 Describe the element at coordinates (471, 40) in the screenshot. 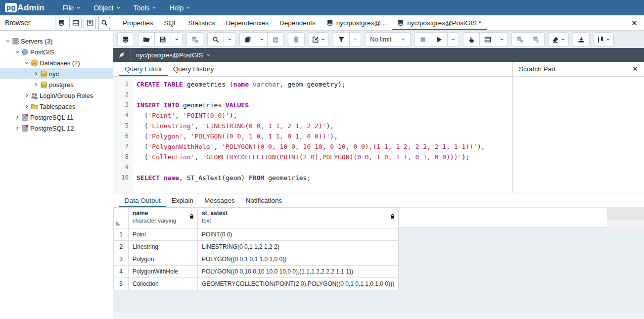

I see `explain-button` at that location.